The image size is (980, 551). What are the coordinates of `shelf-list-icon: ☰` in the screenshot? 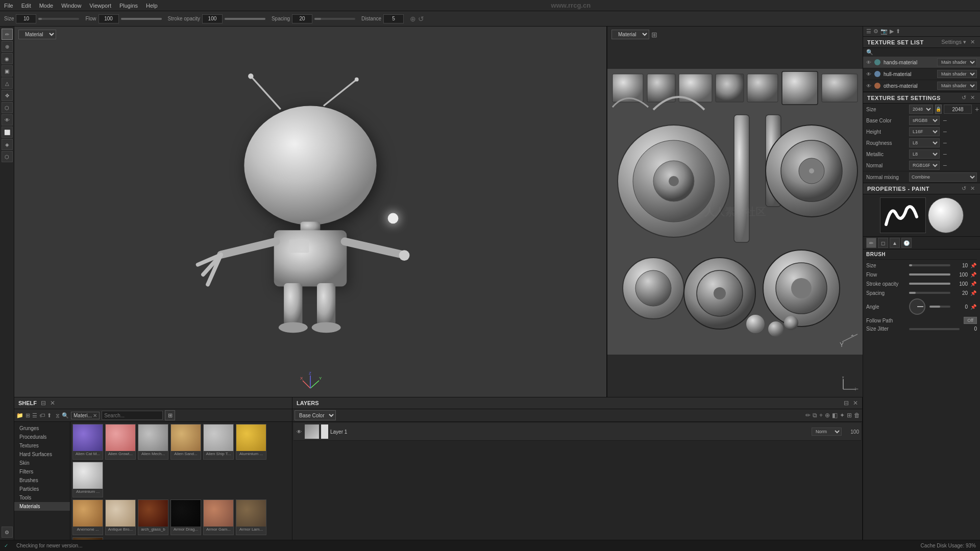 It's located at (35, 415).